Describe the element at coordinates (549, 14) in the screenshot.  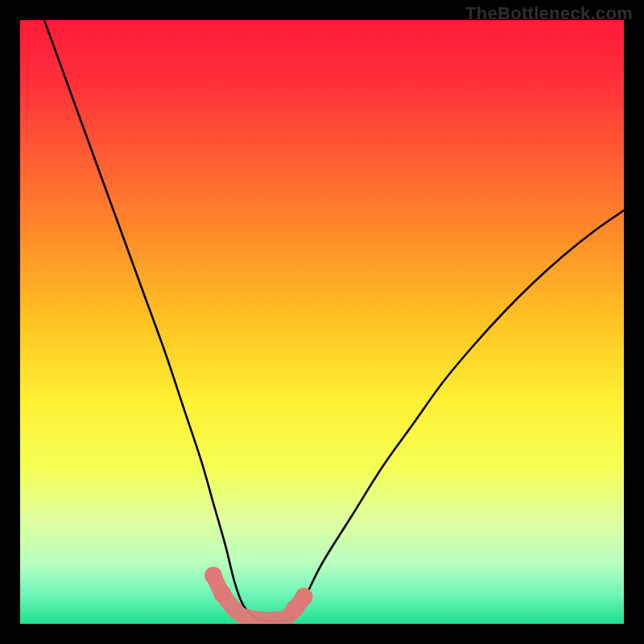
I see `watermark-text: TheBottleneck.com` at that location.